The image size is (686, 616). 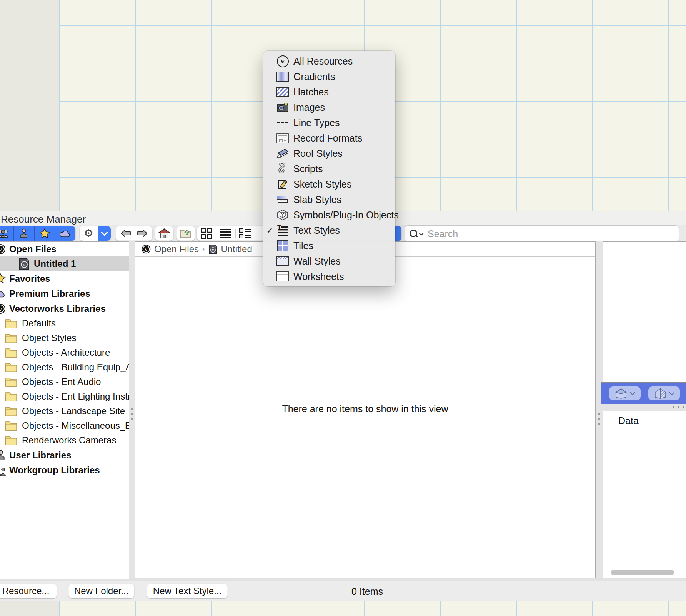 What do you see at coordinates (65, 323) in the screenshot?
I see `sidebar-folder-defaults: Defaults` at bounding box center [65, 323].